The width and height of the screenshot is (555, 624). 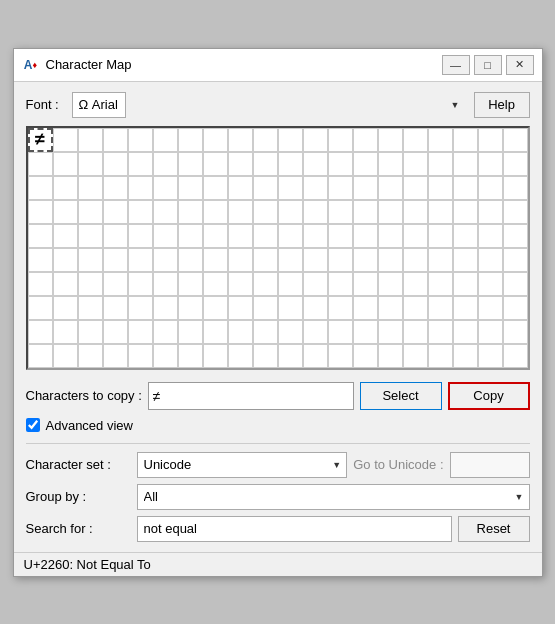 What do you see at coordinates (456, 65) in the screenshot?
I see `minimize-button: —` at bounding box center [456, 65].